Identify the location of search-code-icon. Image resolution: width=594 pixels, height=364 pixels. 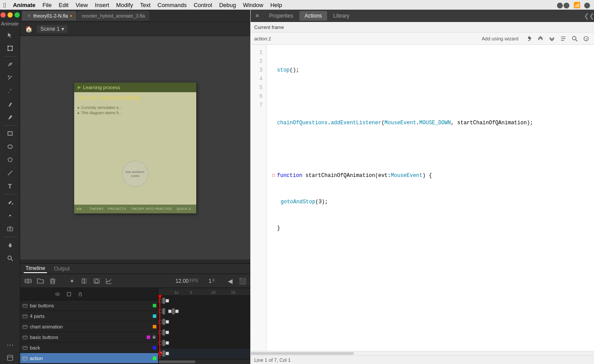
(575, 39).